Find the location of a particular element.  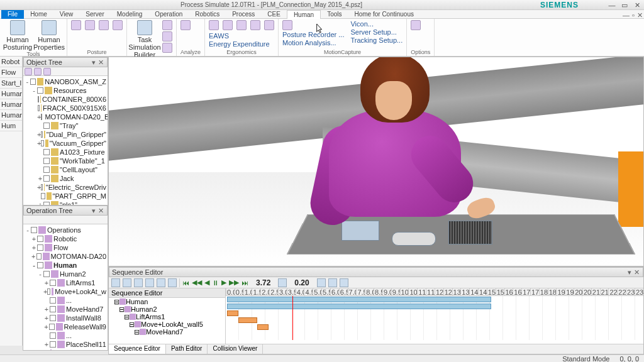

tree-node: CONTAINER_800X6 is located at coordinates (65, 99).